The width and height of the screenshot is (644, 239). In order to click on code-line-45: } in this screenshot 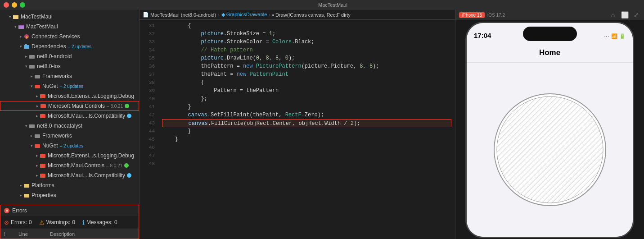, I will do `click(307, 139)`.